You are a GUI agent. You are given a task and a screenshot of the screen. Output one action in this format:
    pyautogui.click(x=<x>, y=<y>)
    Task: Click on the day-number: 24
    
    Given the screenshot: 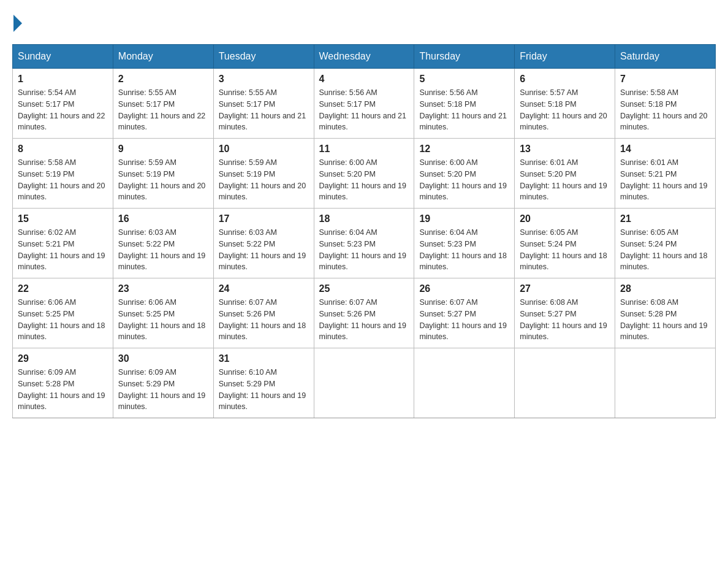 What is the action you would take?
    pyautogui.click(x=264, y=289)
    